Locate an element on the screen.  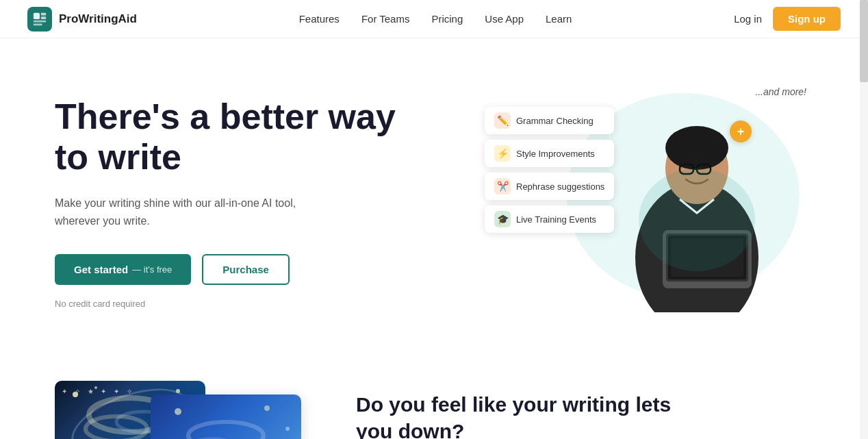
blue-art-bg is located at coordinates (226, 416).